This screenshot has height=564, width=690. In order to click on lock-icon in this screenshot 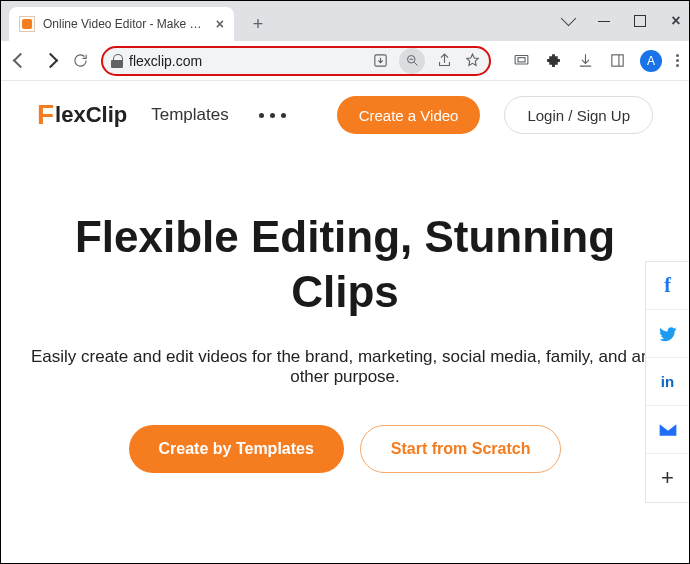, I will do `click(117, 61)`.